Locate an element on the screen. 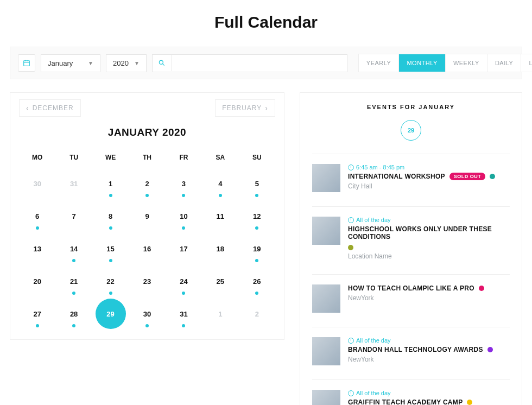 This screenshot has width=532, height=405. calendar-day: 16 is located at coordinates (147, 249).